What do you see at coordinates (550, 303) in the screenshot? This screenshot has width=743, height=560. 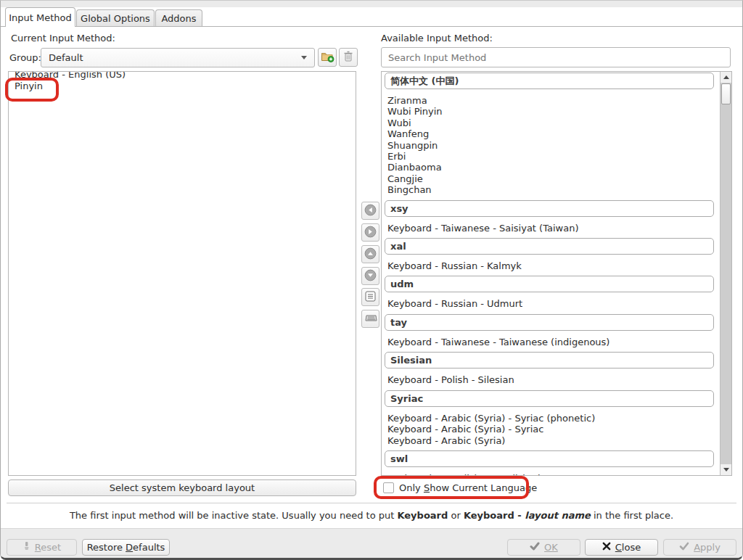 I see `input-method-row: Keyboard - Russian - Udmurt` at bounding box center [550, 303].